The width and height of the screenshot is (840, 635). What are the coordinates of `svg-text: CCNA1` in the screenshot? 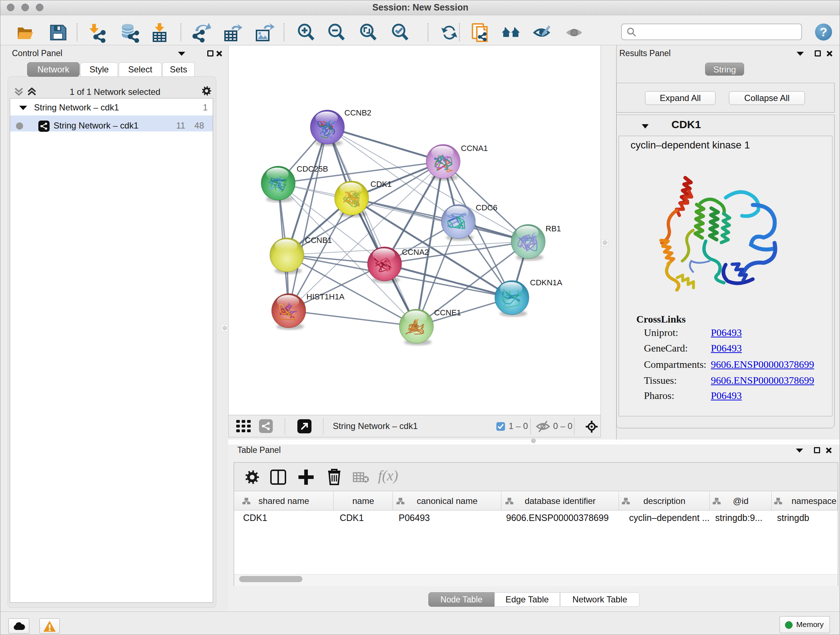 It's located at (475, 148).